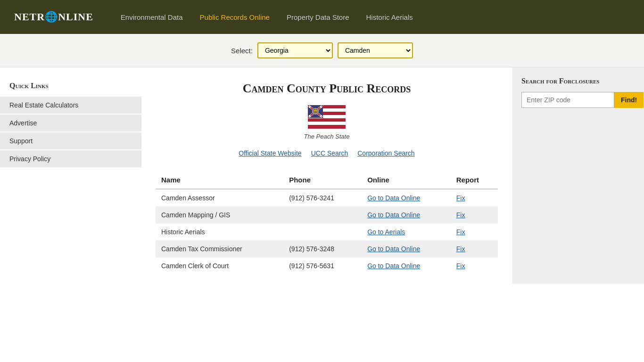 The image size is (644, 362). I want to click on nav-environmental: Environmental Data, so click(152, 17).